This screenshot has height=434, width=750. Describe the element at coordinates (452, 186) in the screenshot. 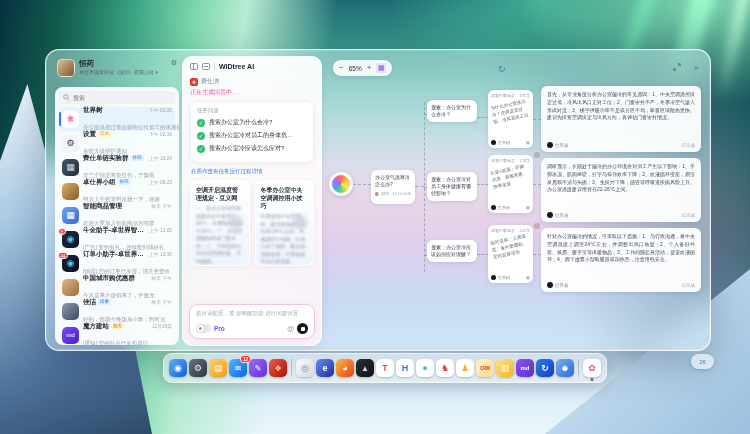

I see `question-text: 搜索：办公室冷对员工身体健康有哪些影响？` at that location.